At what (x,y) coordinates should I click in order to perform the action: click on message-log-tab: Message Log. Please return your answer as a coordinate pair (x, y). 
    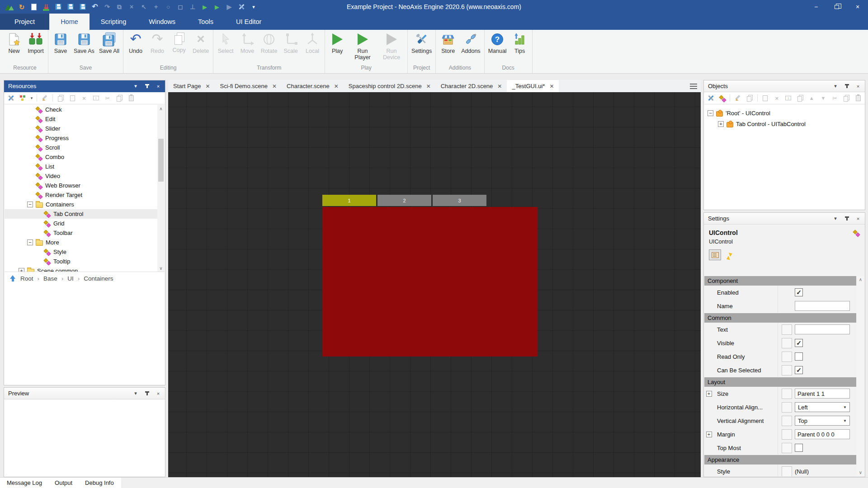
    Looking at the image, I should click on (24, 483).